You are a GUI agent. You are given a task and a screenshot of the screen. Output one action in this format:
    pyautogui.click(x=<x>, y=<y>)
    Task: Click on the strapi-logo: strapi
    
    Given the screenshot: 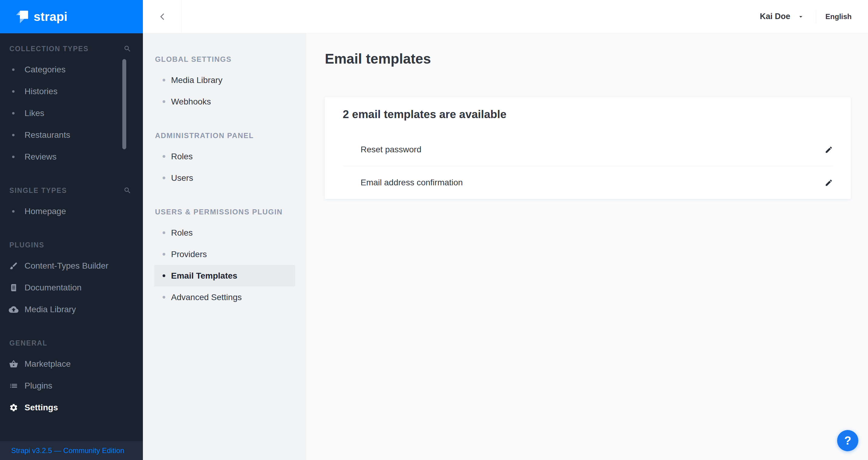 What is the action you would take?
    pyautogui.click(x=71, y=17)
    